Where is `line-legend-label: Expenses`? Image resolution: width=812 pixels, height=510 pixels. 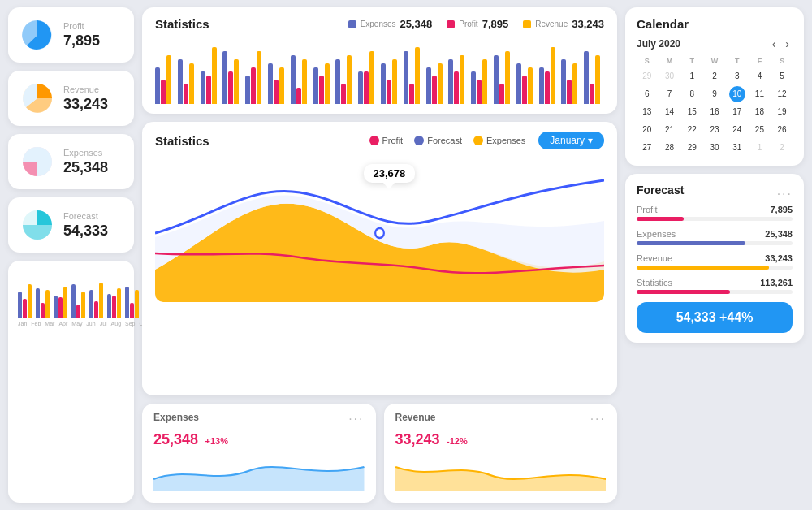 line-legend-label: Expenses is located at coordinates (506, 140).